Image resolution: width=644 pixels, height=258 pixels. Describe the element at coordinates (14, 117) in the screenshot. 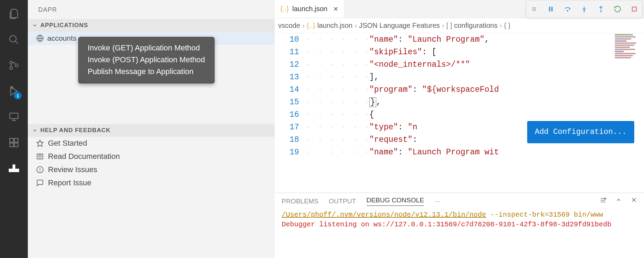

I see `remote-icon` at that location.